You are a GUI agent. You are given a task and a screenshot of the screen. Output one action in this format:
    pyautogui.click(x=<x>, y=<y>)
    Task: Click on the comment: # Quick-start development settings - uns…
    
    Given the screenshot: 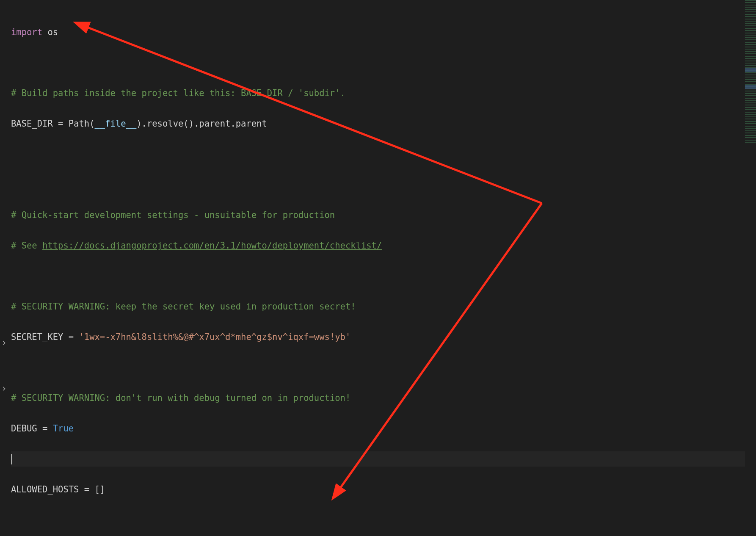 What is the action you would take?
    pyautogui.click(x=173, y=215)
    